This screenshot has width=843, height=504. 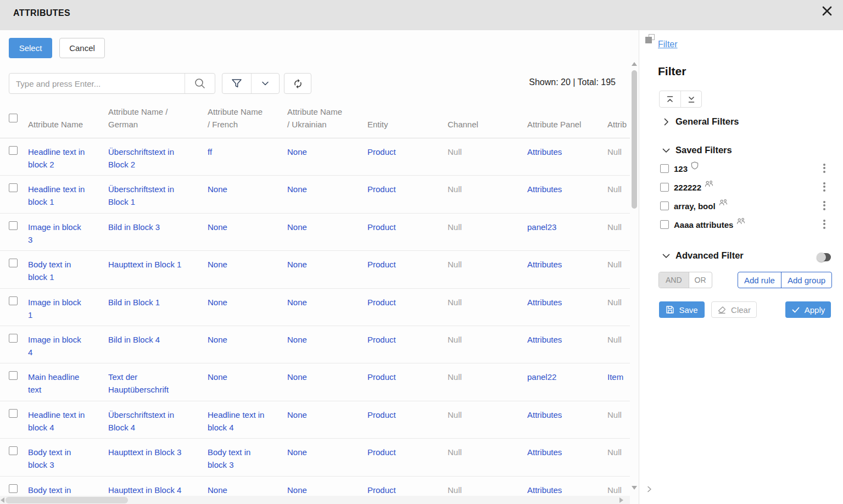 What do you see at coordinates (68, 128) in the screenshot?
I see `column-header: Attribute Name` at bounding box center [68, 128].